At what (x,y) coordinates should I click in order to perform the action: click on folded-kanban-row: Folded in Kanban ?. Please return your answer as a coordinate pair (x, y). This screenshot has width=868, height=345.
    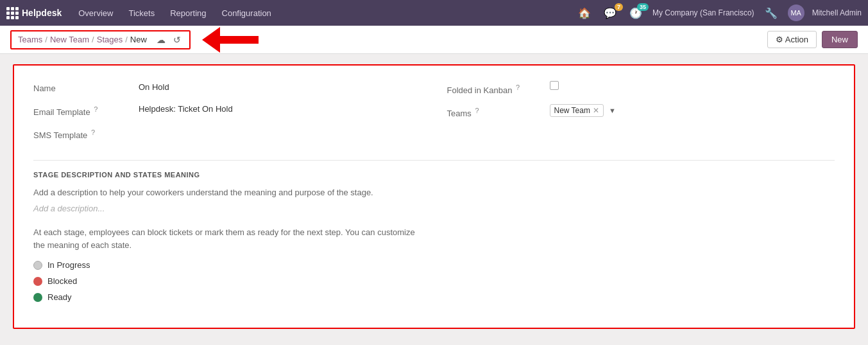
    Looking at the image, I should click on (642, 88).